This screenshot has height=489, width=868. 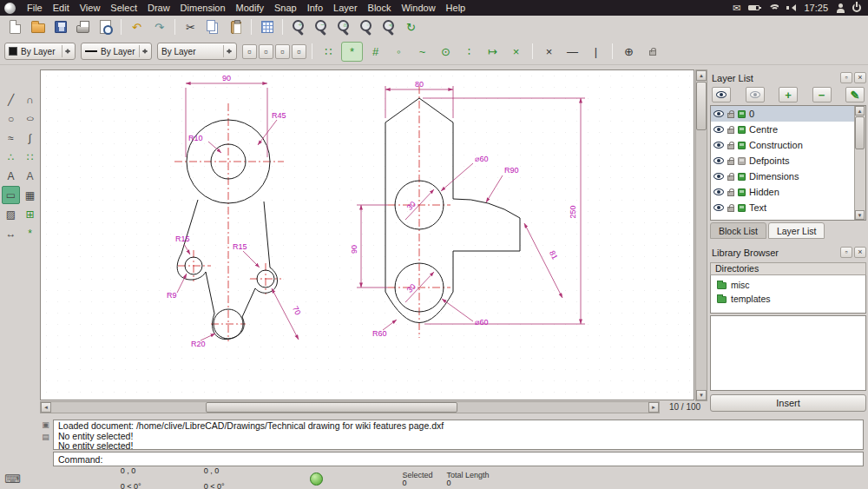 I want to click on mtext-tool-button: A, so click(x=30, y=175).